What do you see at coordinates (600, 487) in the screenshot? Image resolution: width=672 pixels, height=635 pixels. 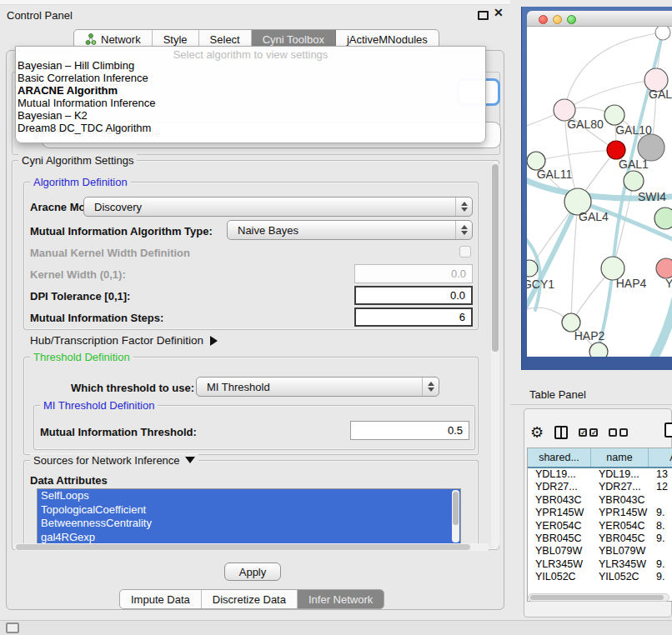 I see `table-row: YDR27...YDR27...12` at bounding box center [600, 487].